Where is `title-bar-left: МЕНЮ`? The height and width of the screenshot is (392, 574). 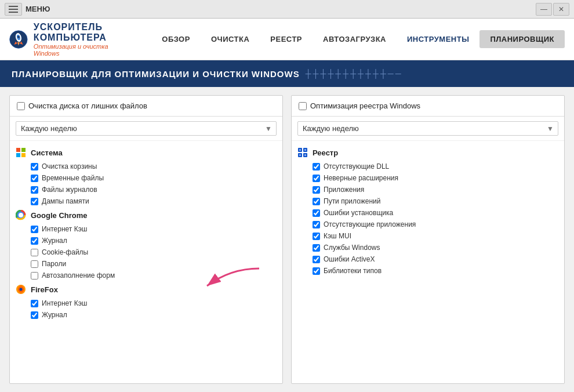
title-bar-left: МЕНЮ is located at coordinates (27, 9).